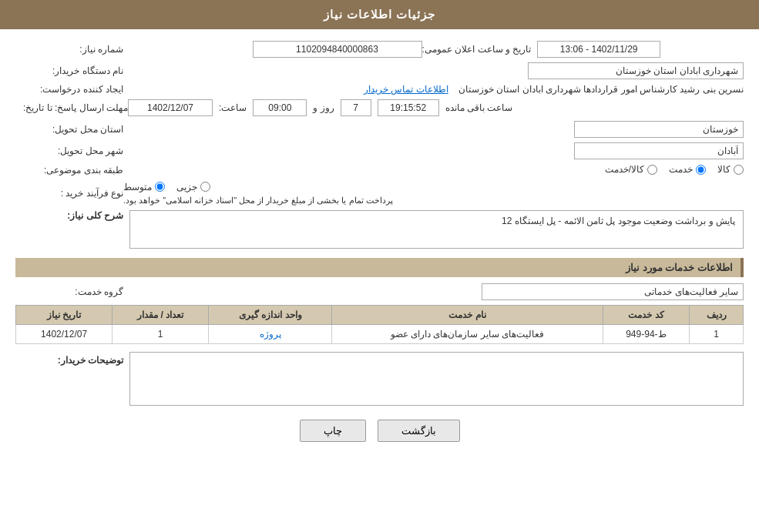  What do you see at coordinates (338, 49) in the screenshot?
I see `need-number-input` at bounding box center [338, 49].